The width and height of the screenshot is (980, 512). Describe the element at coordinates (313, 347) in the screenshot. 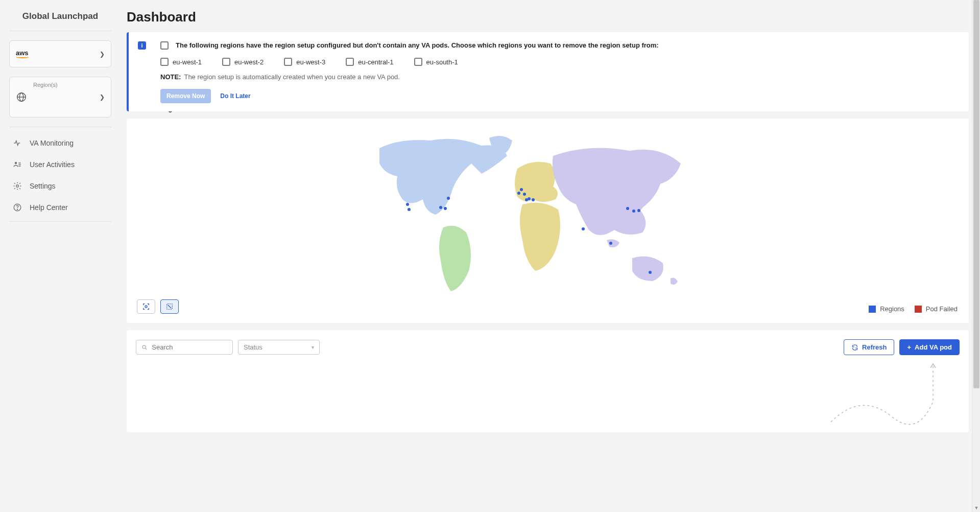

I see `chevron-down-icon: ▾` at that location.